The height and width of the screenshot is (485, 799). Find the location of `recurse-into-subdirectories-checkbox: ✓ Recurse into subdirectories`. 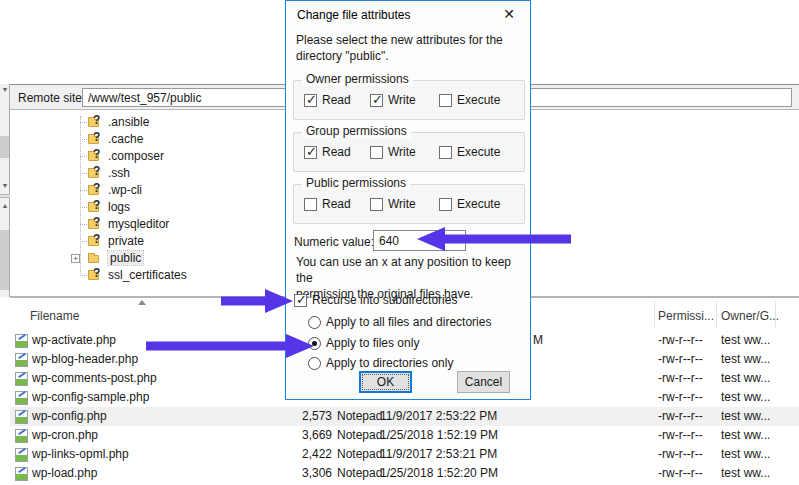

recurse-into-subdirectories-checkbox: ✓ Recurse into subdirectories is located at coordinates (376, 300).